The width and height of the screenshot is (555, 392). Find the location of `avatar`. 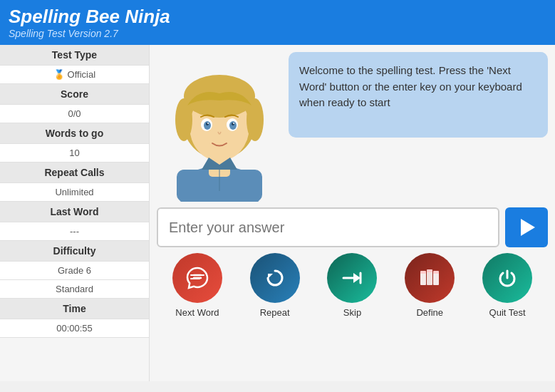

avatar is located at coordinates (219, 127).